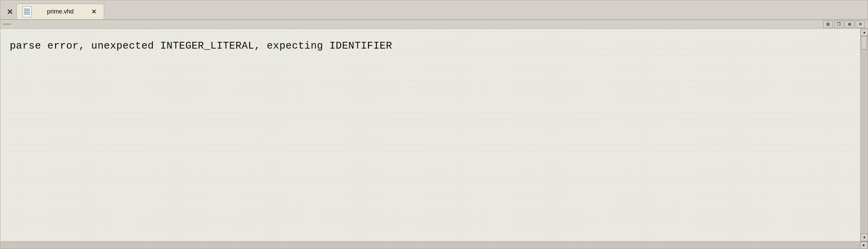 The width and height of the screenshot is (868, 249). What do you see at coordinates (839, 24) in the screenshot?
I see `restore-icon: ❐` at bounding box center [839, 24].